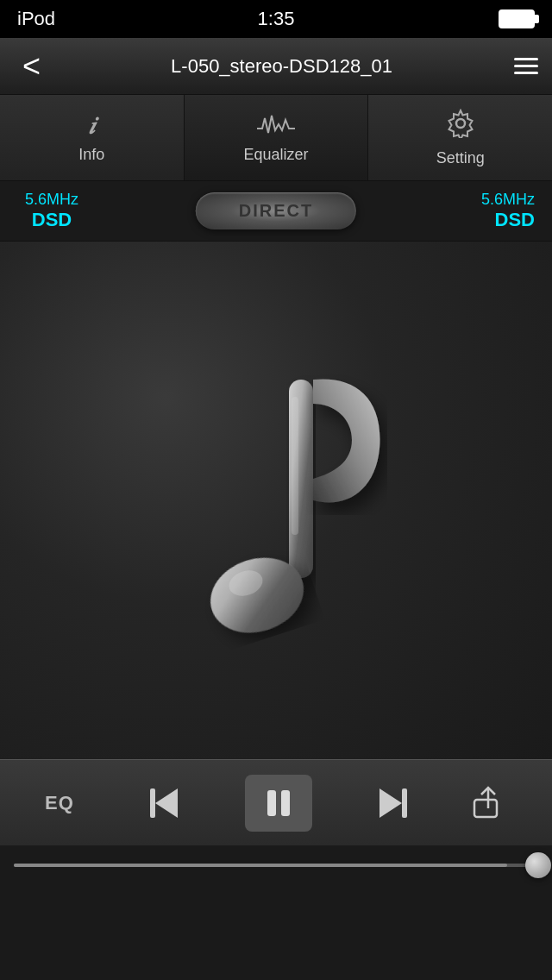 Image resolution: width=552 pixels, height=980 pixels. What do you see at coordinates (461, 159) in the screenshot?
I see `tab-setting-label: Setting` at bounding box center [461, 159].